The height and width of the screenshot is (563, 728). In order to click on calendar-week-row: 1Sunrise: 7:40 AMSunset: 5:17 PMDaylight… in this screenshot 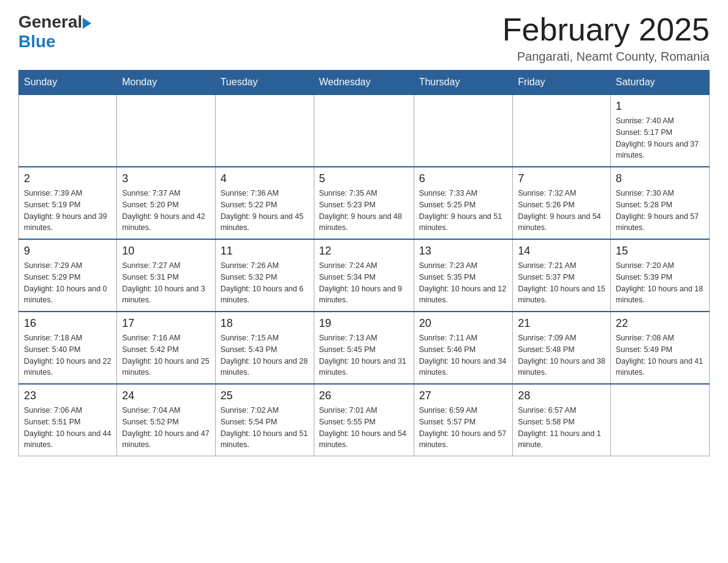, I will do `click(364, 131)`.